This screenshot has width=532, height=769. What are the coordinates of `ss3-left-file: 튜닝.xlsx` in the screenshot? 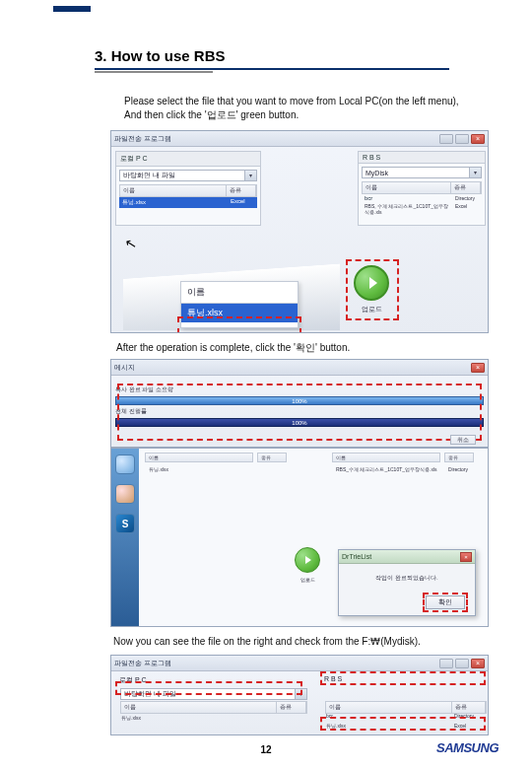 It's located at (159, 469).